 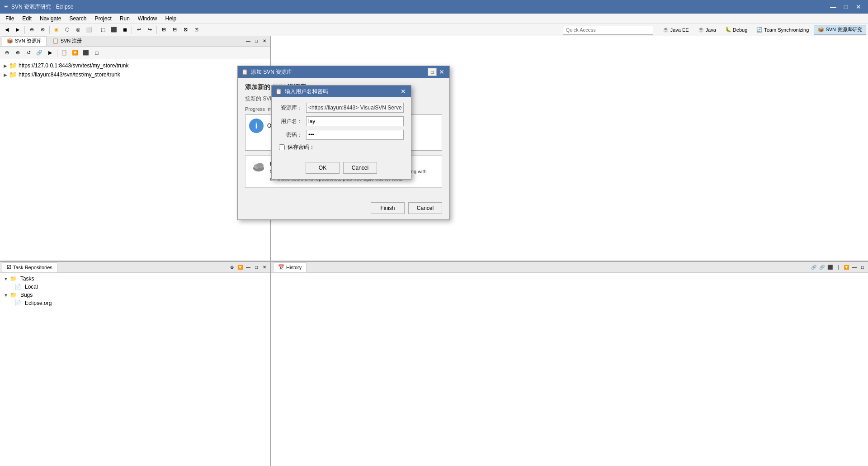 I want to click on password-input, so click(x=355, y=135).